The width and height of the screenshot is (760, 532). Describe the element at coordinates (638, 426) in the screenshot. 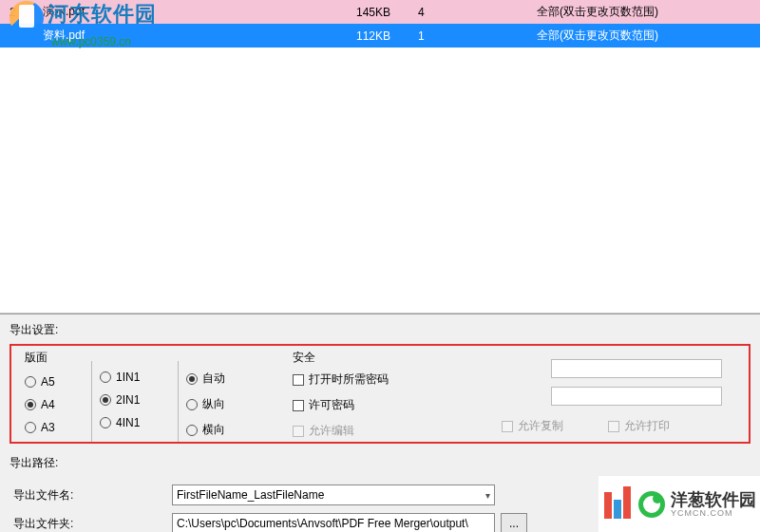

I see `checkbox-allow-print: 允许打印` at that location.